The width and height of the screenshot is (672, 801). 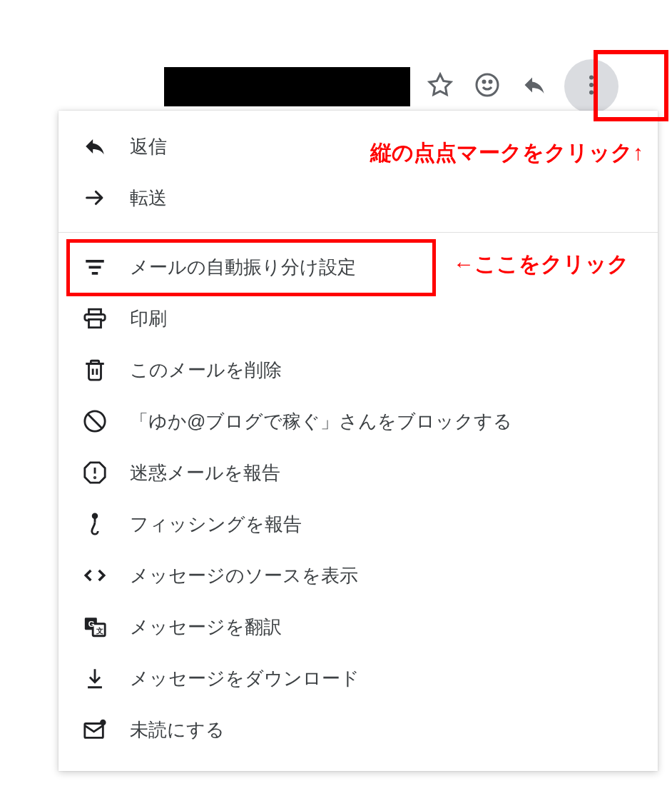 I want to click on menu-label: 未読にする, so click(x=177, y=730).